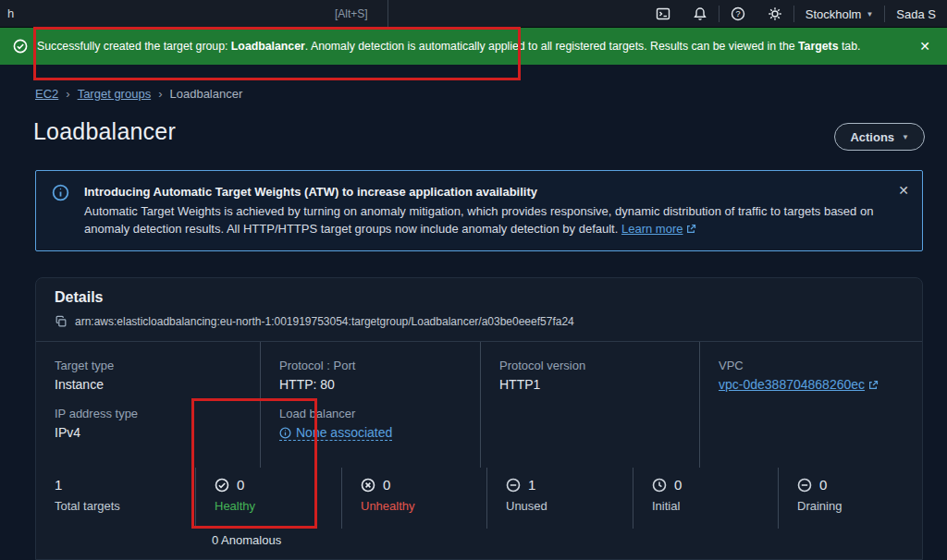  I want to click on search-shortcut-hint: [Alt+S], so click(351, 14).